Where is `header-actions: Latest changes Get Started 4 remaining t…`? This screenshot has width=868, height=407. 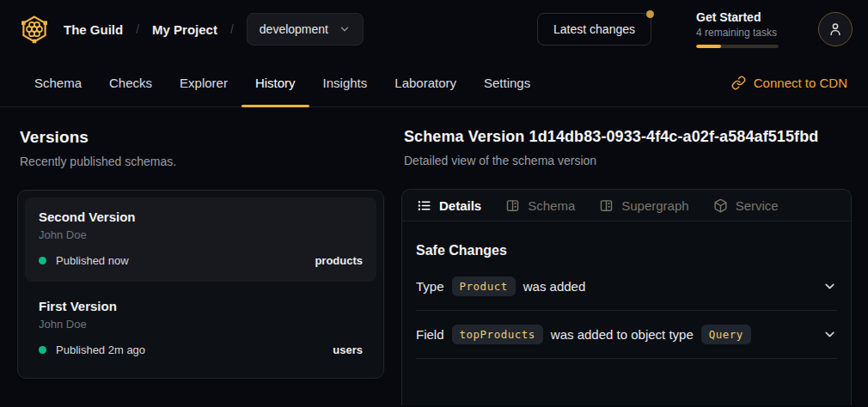
header-actions: Latest changes Get Started 4 remaining t… is located at coordinates (694, 29).